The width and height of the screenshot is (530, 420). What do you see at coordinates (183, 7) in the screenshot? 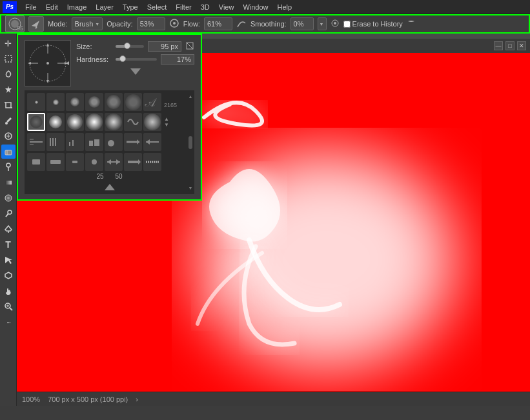
I see `menu-filter: Filter` at bounding box center [183, 7].